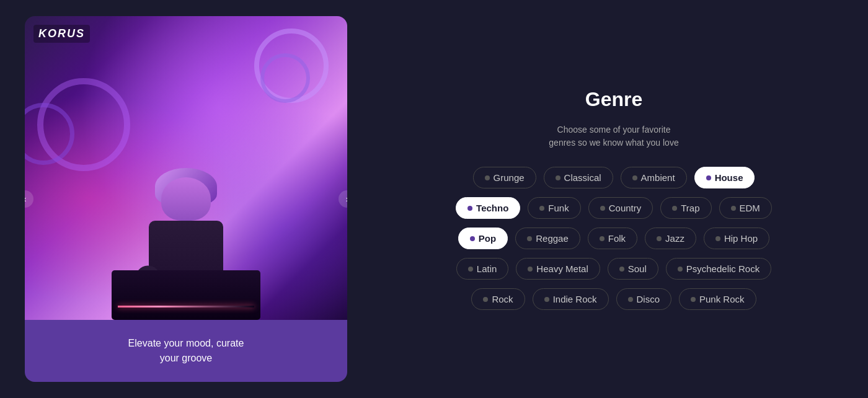 Image resolution: width=868 pixels, height=398 pixels. What do you see at coordinates (548, 238) in the screenshot?
I see `genre-chip-reggae: Reggae` at bounding box center [548, 238].